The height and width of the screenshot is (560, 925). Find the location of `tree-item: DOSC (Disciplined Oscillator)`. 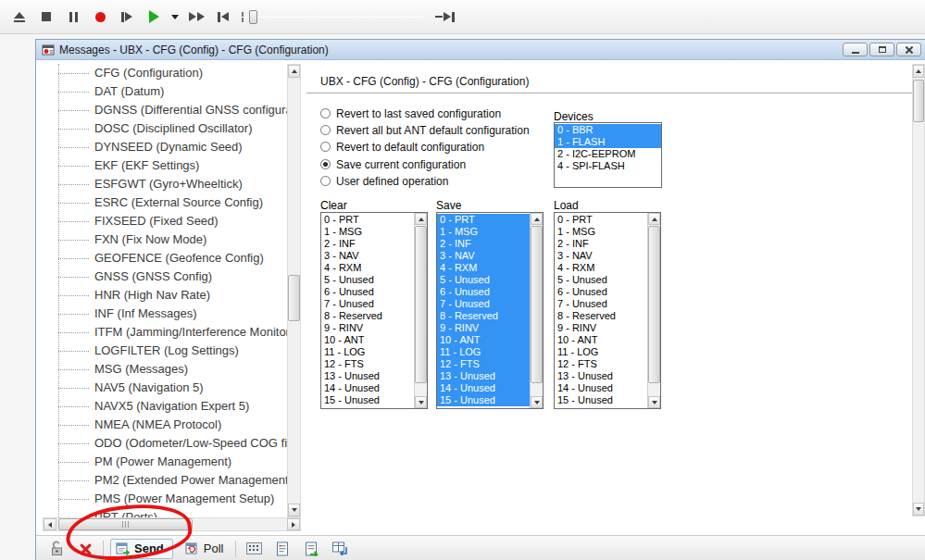

tree-item: DOSC (Disciplined Oscillator) is located at coordinates (165, 129).